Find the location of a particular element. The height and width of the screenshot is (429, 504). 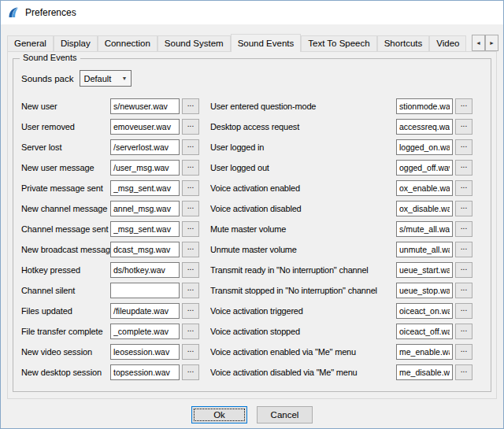

sound-event-label: Hotkey pressed is located at coordinates (66, 270).